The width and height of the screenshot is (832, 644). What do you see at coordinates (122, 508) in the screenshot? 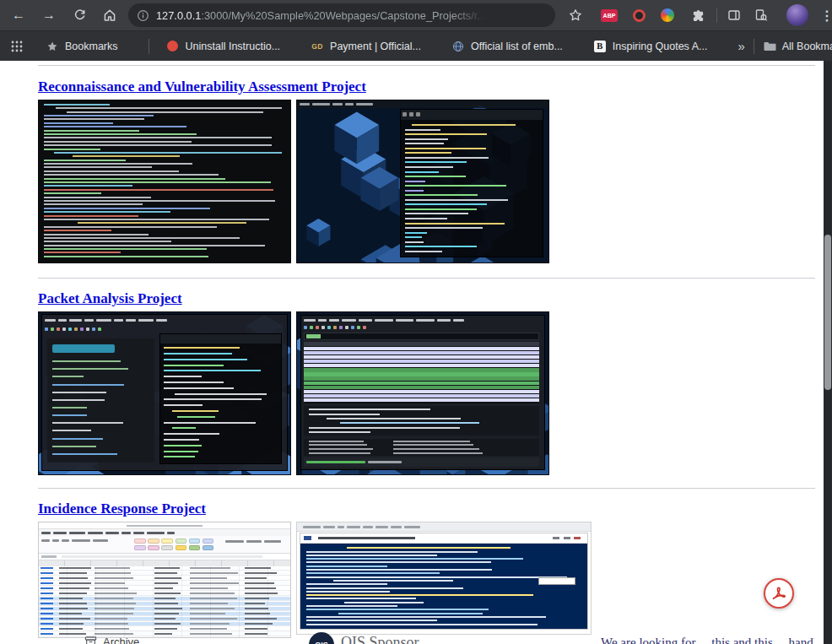
I see `incidence-project-link: Incidence Response Project` at bounding box center [122, 508].